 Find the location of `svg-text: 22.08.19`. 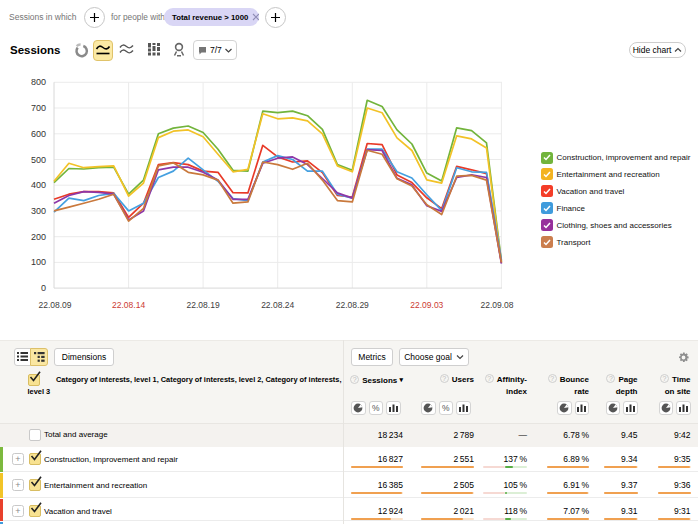

svg-text: 22.08.19 is located at coordinates (204, 305).